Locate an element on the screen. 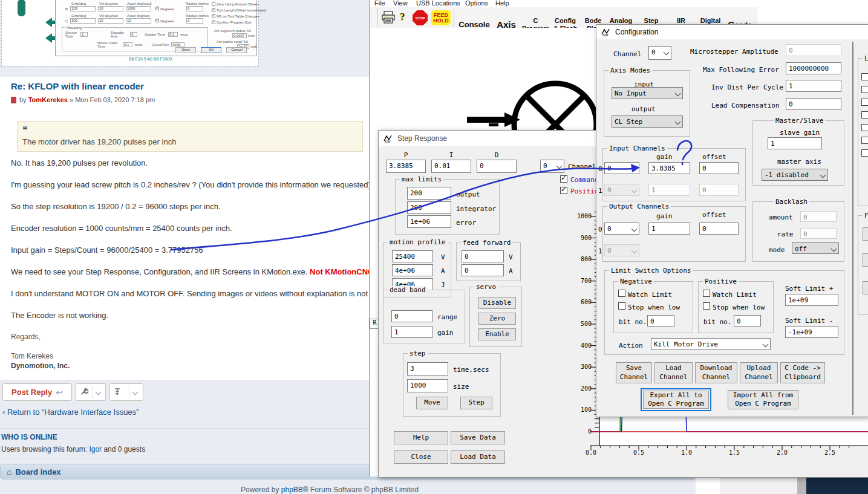  attachment-image: Cnts/deg Vel deg/sec Accel deg/sec2 Radi… is located at coordinates (130, 33).